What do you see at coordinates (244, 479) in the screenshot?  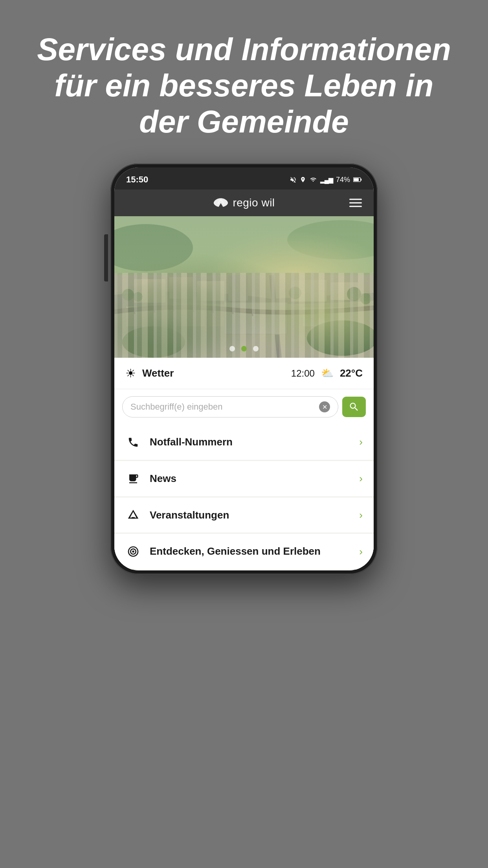 I see `menu-item-news: News ›` at bounding box center [244, 479].